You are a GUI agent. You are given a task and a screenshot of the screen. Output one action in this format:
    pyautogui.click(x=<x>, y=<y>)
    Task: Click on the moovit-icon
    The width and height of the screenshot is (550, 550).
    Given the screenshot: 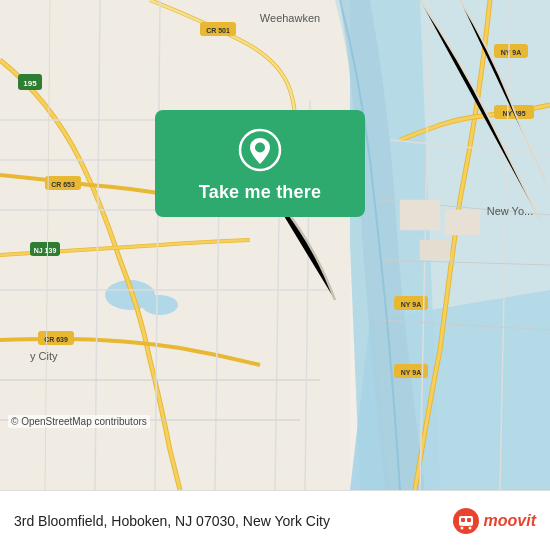 What is the action you would take?
    pyautogui.click(x=466, y=521)
    